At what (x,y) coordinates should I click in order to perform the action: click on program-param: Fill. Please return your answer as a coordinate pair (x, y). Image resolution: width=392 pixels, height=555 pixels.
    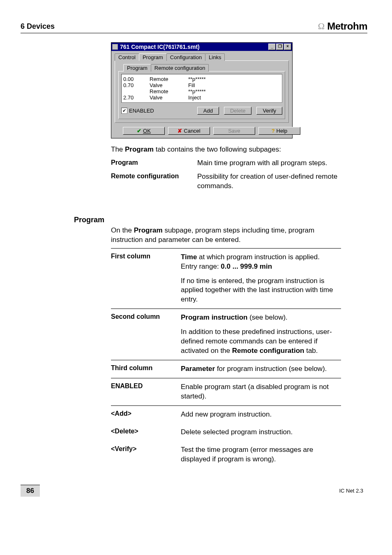
    Looking at the image, I should click on (205, 85).